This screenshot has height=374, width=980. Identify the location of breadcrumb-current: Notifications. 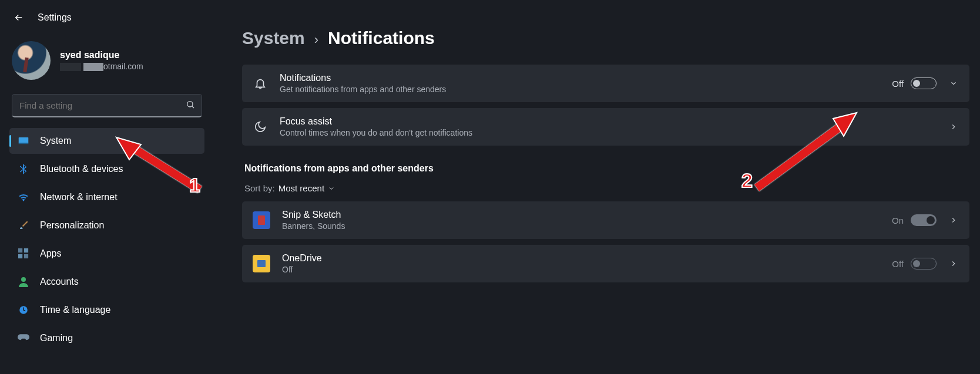
(381, 38).